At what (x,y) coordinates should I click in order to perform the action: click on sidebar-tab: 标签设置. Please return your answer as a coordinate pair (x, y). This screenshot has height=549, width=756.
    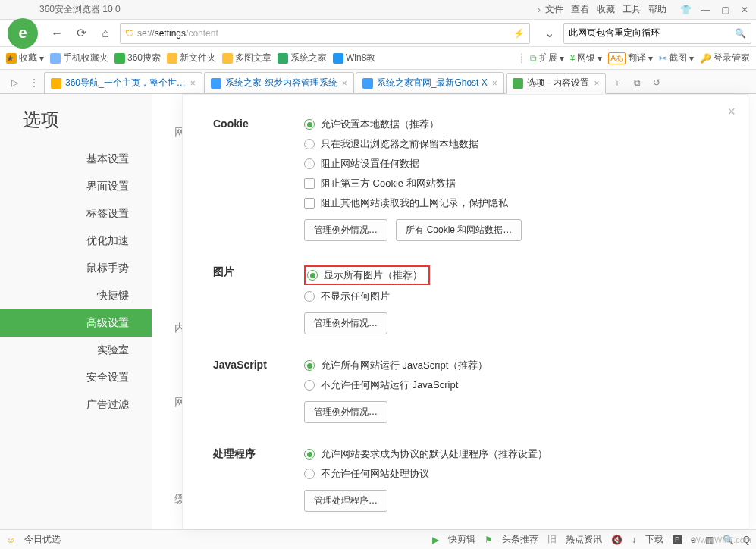
    Looking at the image, I should click on (76, 214).